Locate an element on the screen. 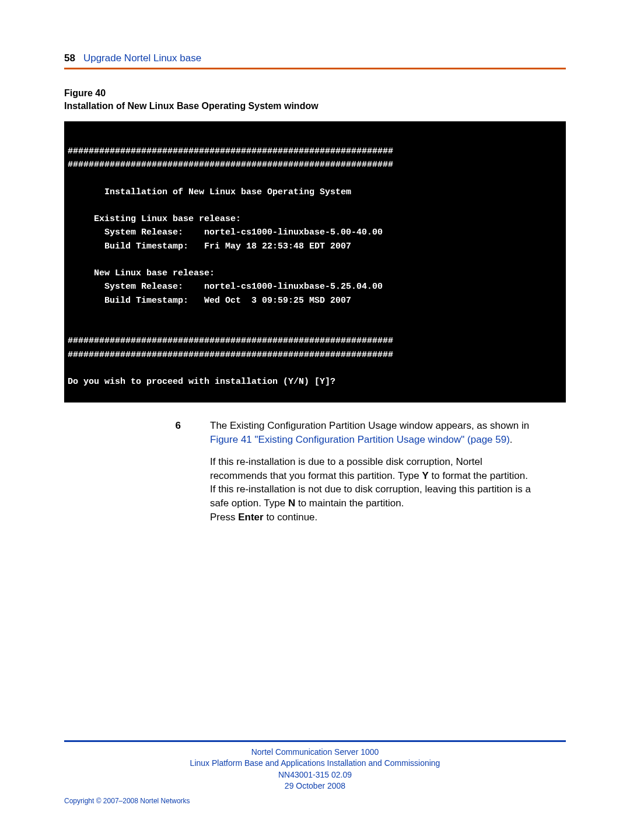  new-build-value: Wed Oct 3 09:59:25 MSD 2007 is located at coordinates (278, 301).